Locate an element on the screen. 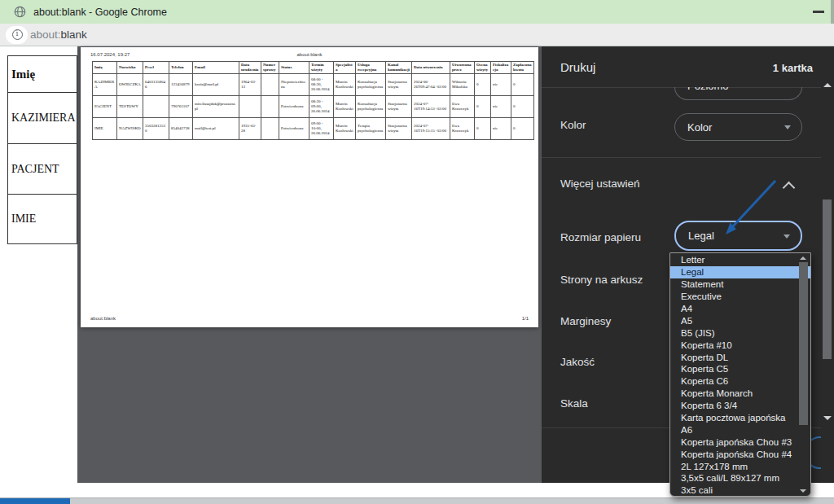 Image resolution: width=834 pixels, height=504 pixels. paper-size-option: Koperta C5 is located at coordinates (740, 370).